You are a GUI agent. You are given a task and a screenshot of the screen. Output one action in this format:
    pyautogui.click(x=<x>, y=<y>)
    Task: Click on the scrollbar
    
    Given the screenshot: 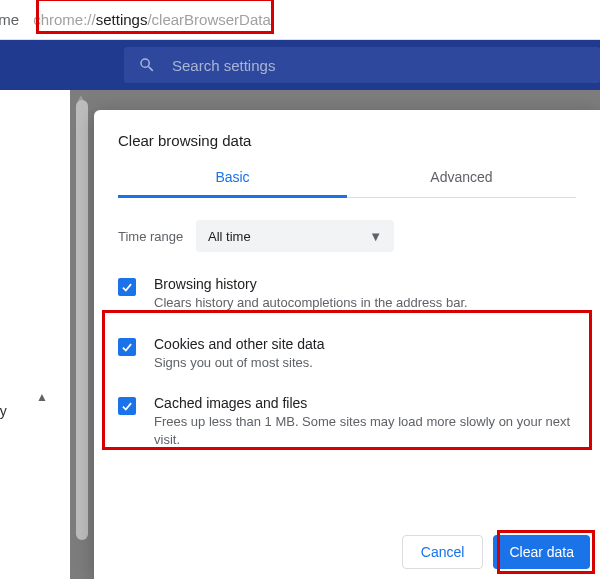 What is the action you would take?
    pyautogui.click(x=82, y=320)
    